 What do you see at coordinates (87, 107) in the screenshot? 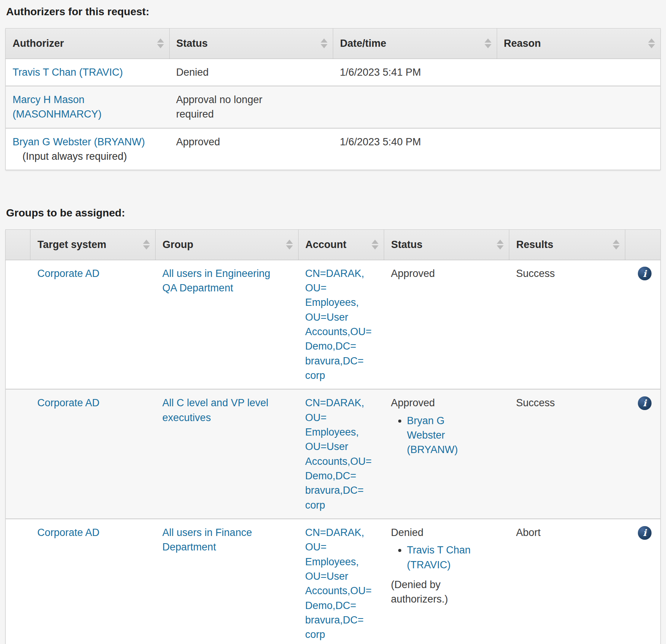
I see `authorizer-cell: Marcy H Mason (MASONHMARCY)` at bounding box center [87, 107].